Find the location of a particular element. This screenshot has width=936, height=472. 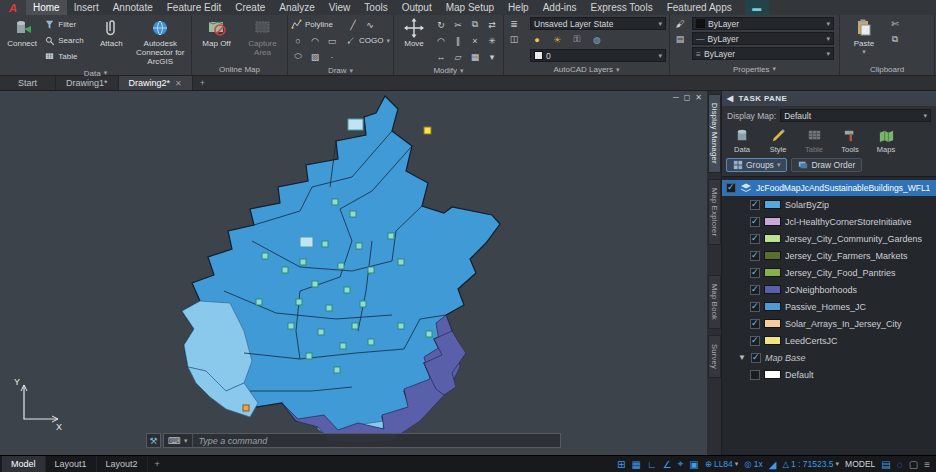

menu-tab-insert: Insert is located at coordinates (86, 8).